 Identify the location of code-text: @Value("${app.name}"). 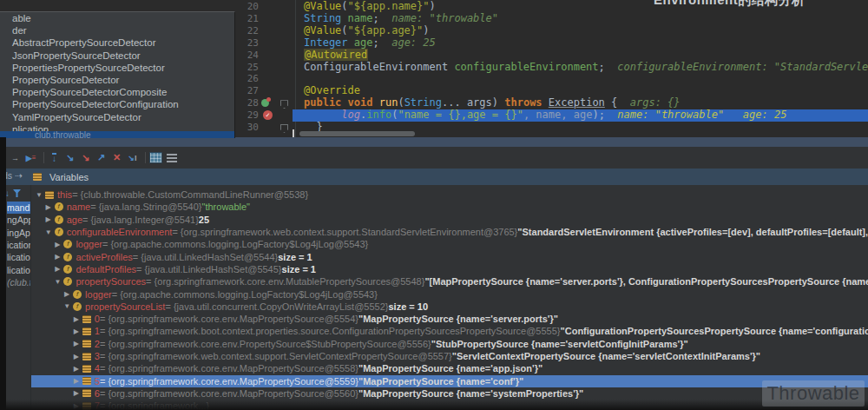
(370, 7).